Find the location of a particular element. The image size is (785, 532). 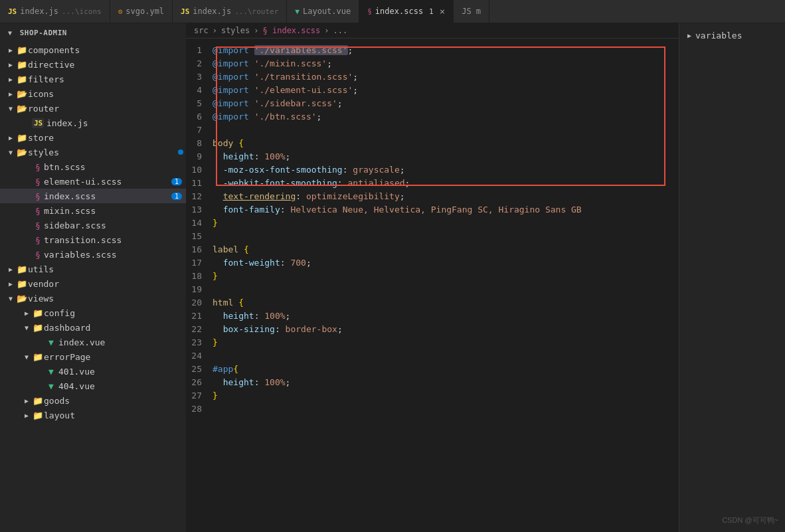

code-line-24: 24 is located at coordinates (432, 356).